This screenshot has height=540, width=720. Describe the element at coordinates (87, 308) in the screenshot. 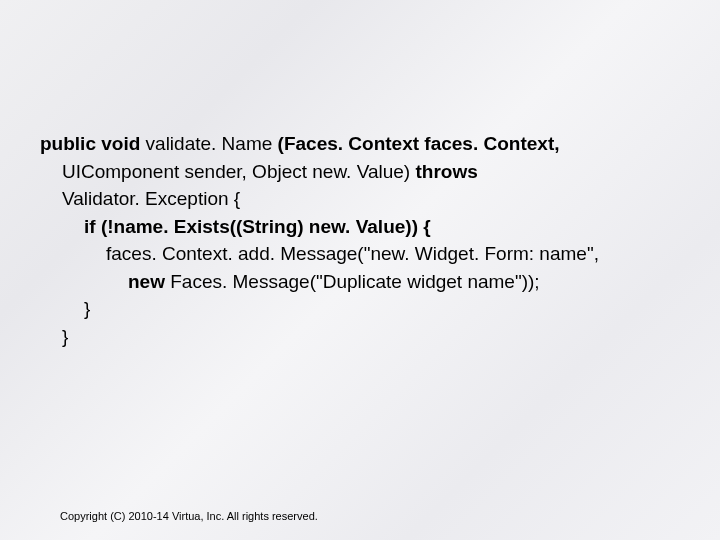

I see `close-brace-inner: }` at that location.